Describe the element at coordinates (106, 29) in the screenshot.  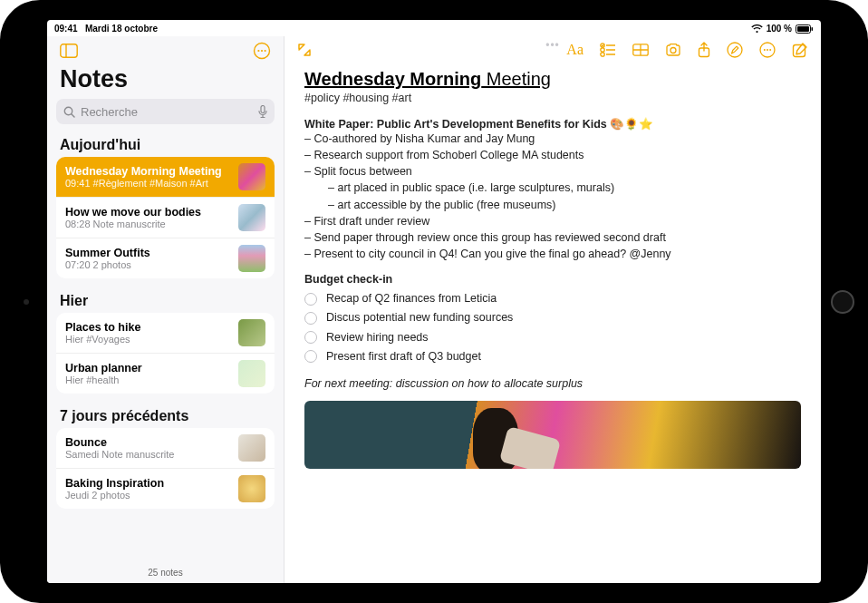
I see `status-left: 09:41 Mardi 18 octobre` at that location.